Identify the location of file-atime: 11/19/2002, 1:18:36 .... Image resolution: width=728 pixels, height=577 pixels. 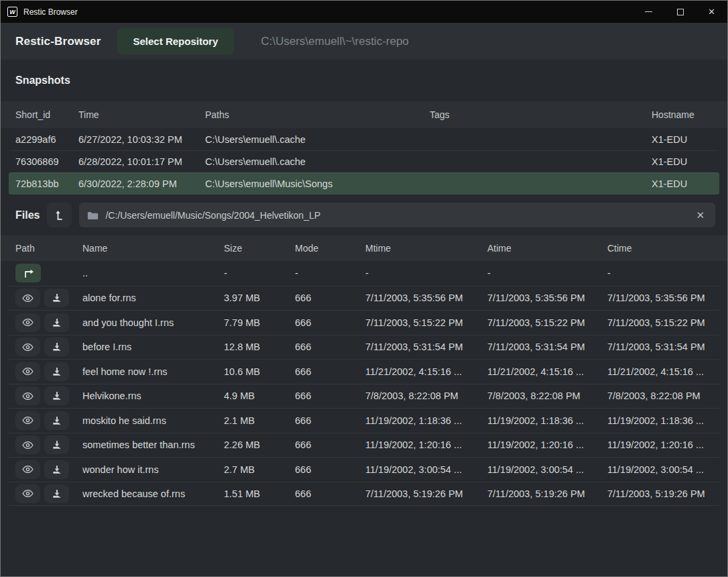
(547, 421).